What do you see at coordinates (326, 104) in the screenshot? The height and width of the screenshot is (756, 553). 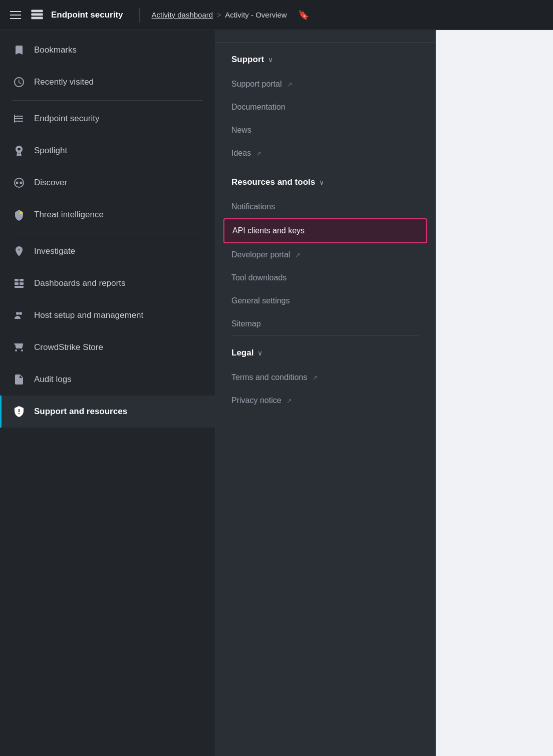 I see `flyout-section-support: Support ∨ Support portal ↗ Documentation…` at bounding box center [326, 104].